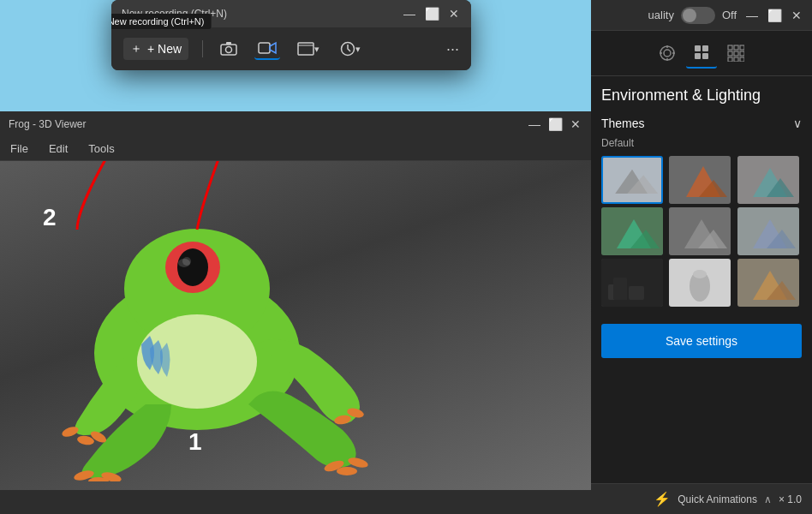 This screenshot has height=514, width=812. Describe the element at coordinates (296, 124) in the screenshot. I see `viewer-titlebar: Frog - 3D Viewer — ⬜ ✕` at that location.